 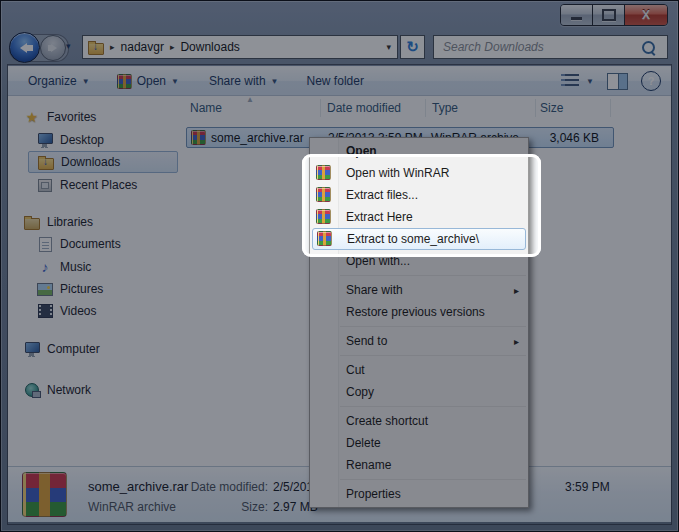 What do you see at coordinates (45, 267) in the screenshot?
I see `music-note-icon: ♪` at bounding box center [45, 267].